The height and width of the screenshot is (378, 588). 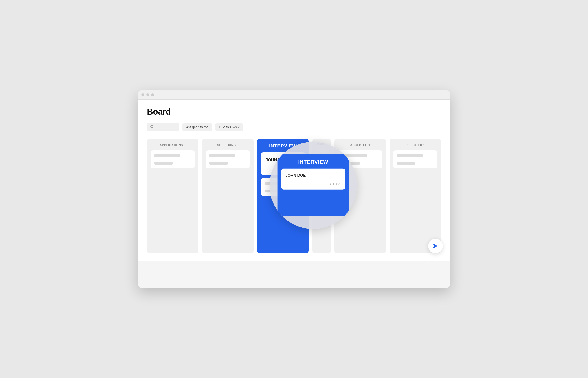 What do you see at coordinates (173, 145) in the screenshot?
I see `column-applications-header: APPLICATIONS 1` at bounding box center [173, 145].